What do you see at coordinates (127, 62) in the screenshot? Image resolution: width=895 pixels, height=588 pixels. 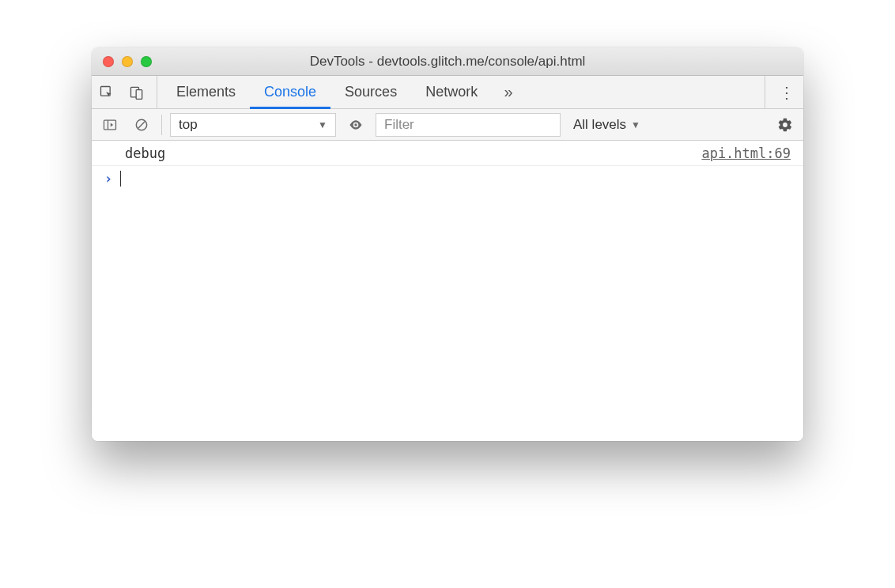 I see `minimize-window-button` at bounding box center [127, 62].